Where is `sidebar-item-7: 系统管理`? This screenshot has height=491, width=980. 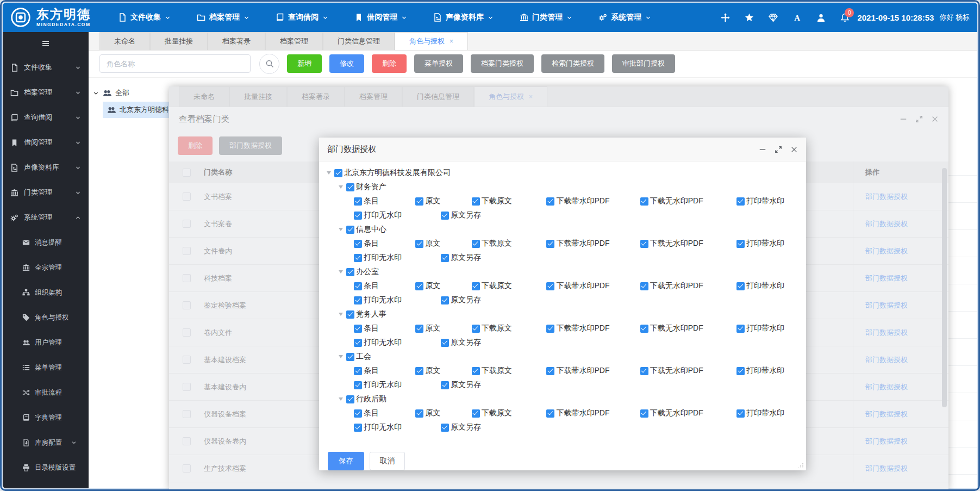 sidebar-item-7: 系统管理 is located at coordinates (46, 217).